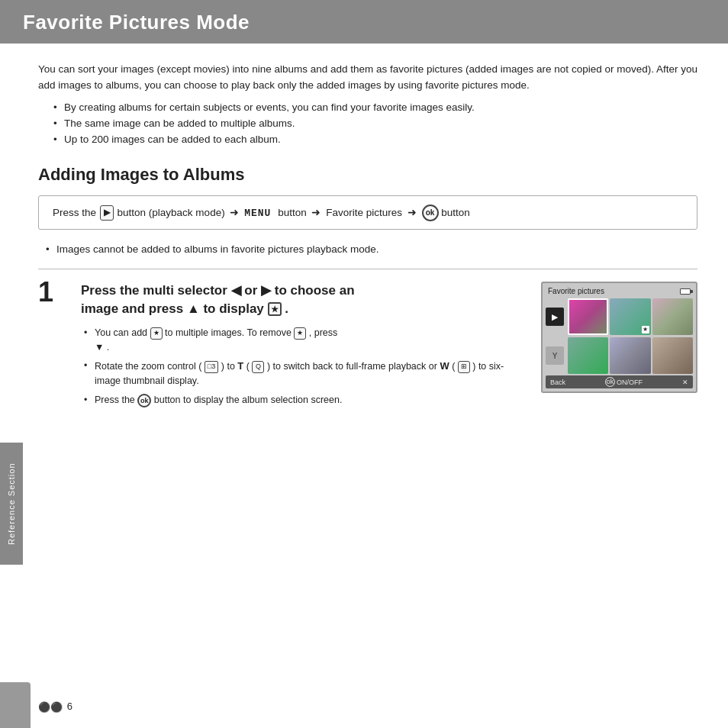  Describe the element at coordinates (375, 108) in the screenshot. I see `intro-bullet-1: By creating albums for certain subjects …` at that location.